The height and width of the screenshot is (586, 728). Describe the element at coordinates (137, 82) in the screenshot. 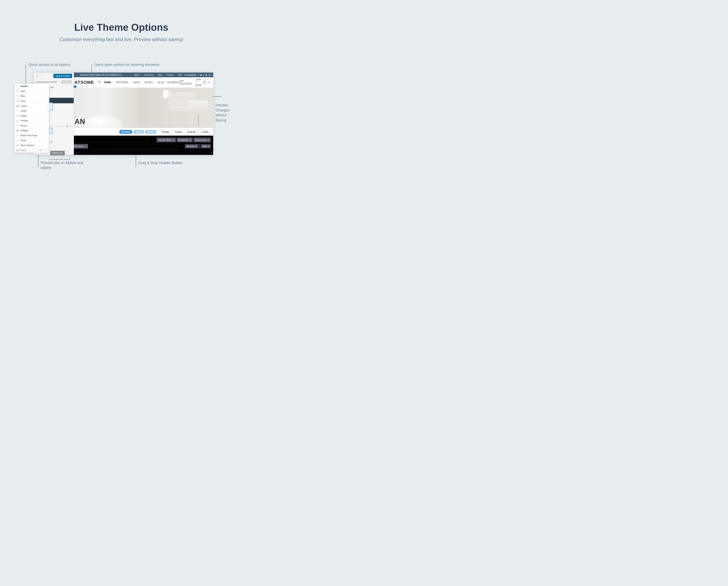

I see `nav-item: SHOP⌄` at that location.